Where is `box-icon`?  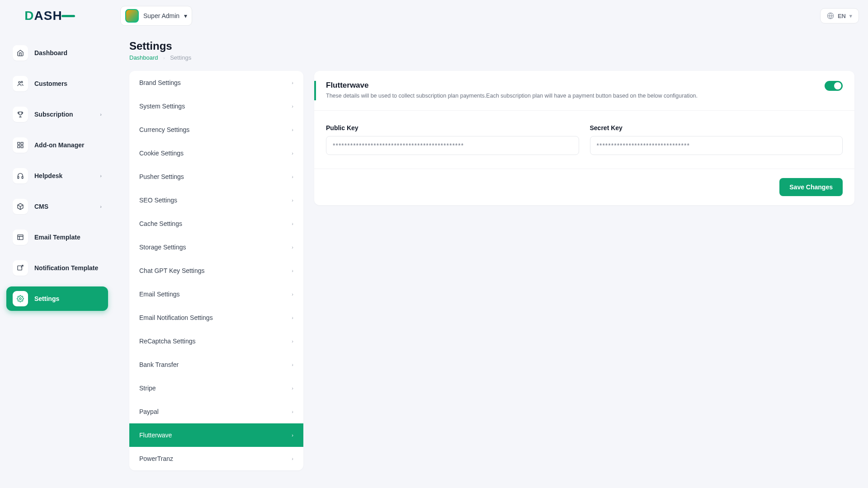
box-icon is located at coordinates (20, 206).